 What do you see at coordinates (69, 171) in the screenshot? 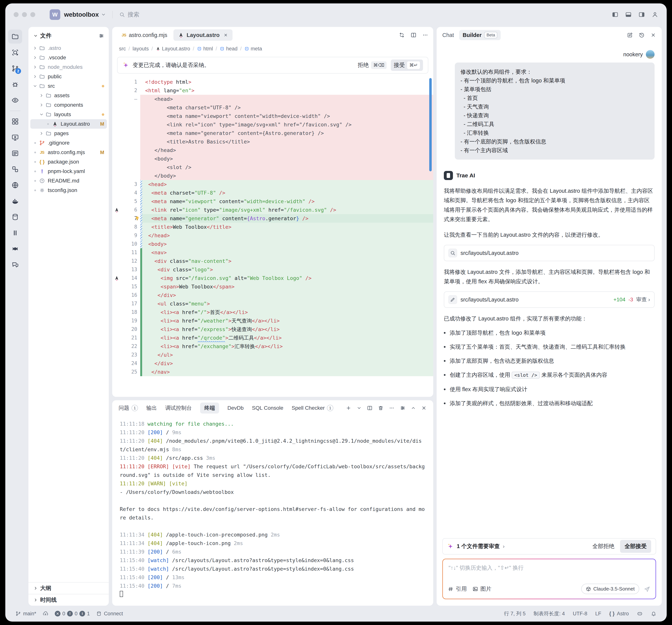
I see `tree-file-pnpm-lock.yaml: !pnpm-lock.yaml` at bounding box center [69, 171].